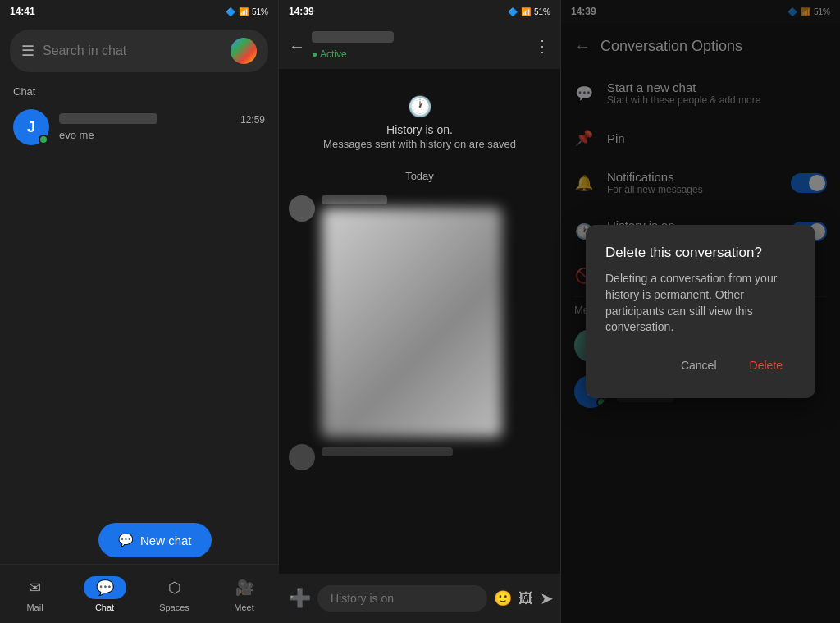 The image size is (840, 623). What do you see at coordinates (139, 90) in the screenshot?
I see `chat-section-label: Chat` at bounding box center [139, 90].